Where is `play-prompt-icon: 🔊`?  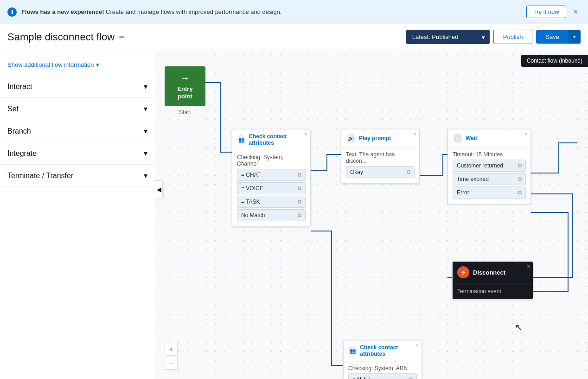 play-prompt-icon: 🔊 is located at coordinates (351, 138).